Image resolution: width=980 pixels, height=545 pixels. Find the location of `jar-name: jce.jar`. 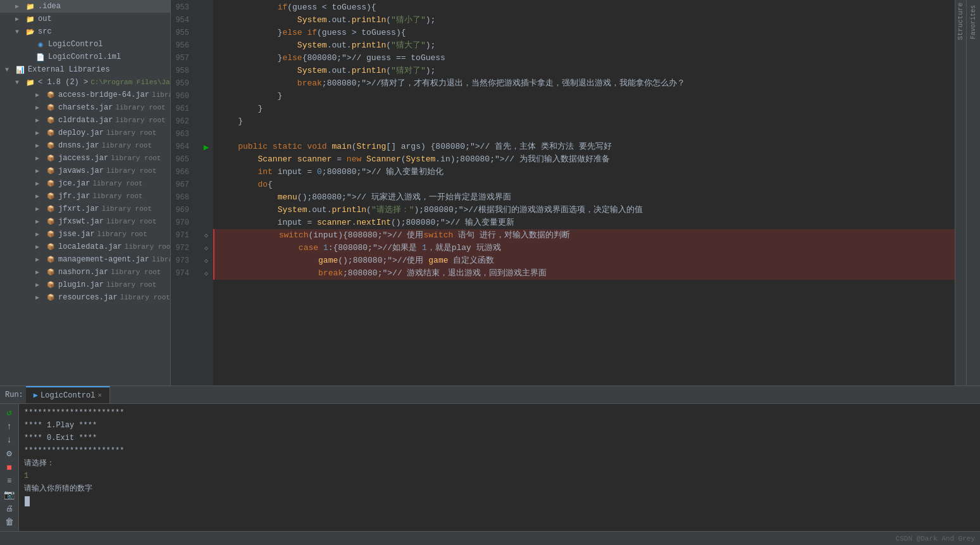

jar-name: jce.jar is located at coordinates (74, 184).